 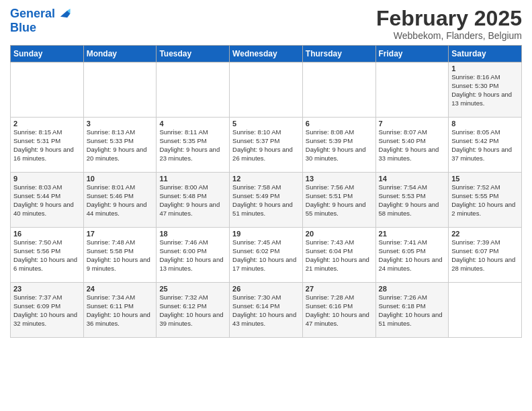 I want to click on day-info: Sunrise: 8:16 AM Sunset: 5:30 PM Dayligh…, so click(x=485, y=90).